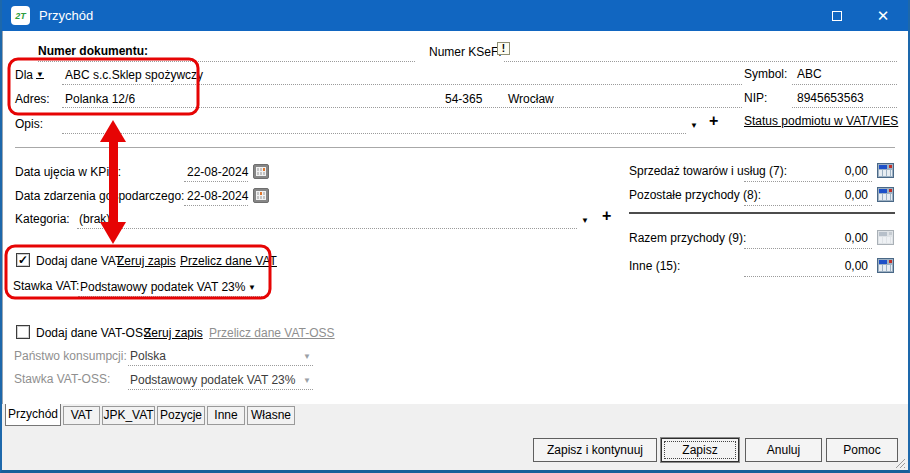  Describe the element at coordinates (93, 51) in the screenshot. I see `numer-dokumentu-label: Numer dokumentu:` at that location.